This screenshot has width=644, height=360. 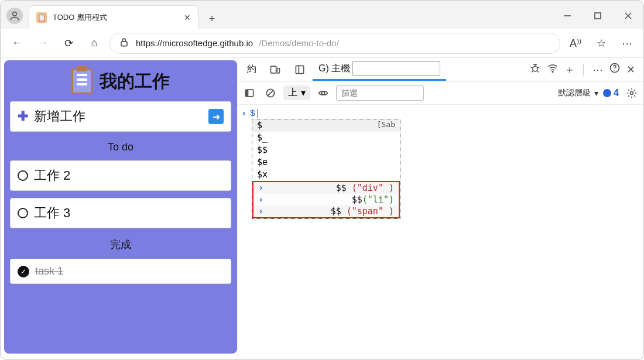 What do you see at coordinates (121, 213) in the screenshot?
I see `task-row-3: 工作 3` at bounding box center [121, 213].